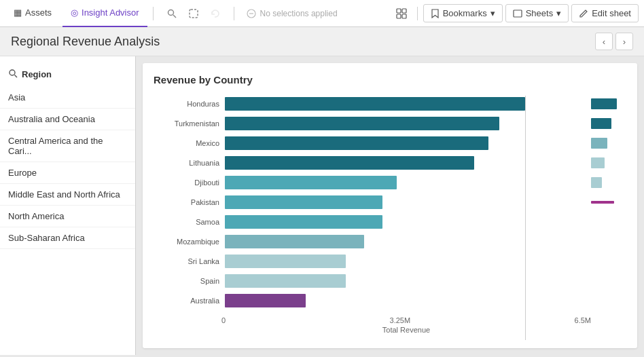  Describe the element at coordinates (86, 42) in the screenshot. I see `page-title: Regional Revenue Analysis` at that location.